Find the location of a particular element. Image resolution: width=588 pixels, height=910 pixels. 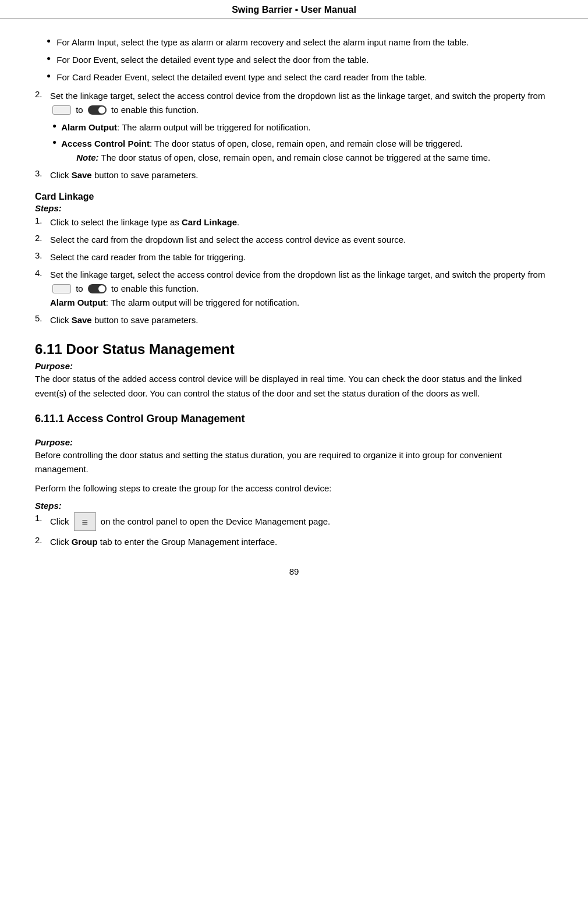

list-item: Click Group tab to enter the Group Manag… is located at coordinates (294, 542).